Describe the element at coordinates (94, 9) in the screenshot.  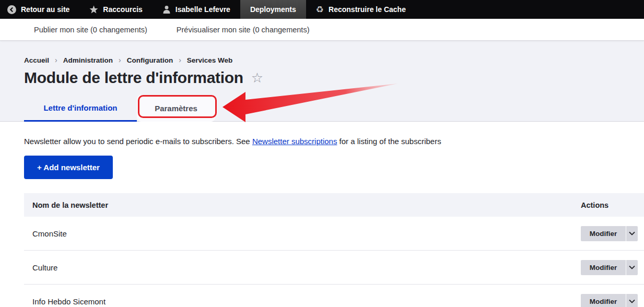
I see `star-icon` at that location.